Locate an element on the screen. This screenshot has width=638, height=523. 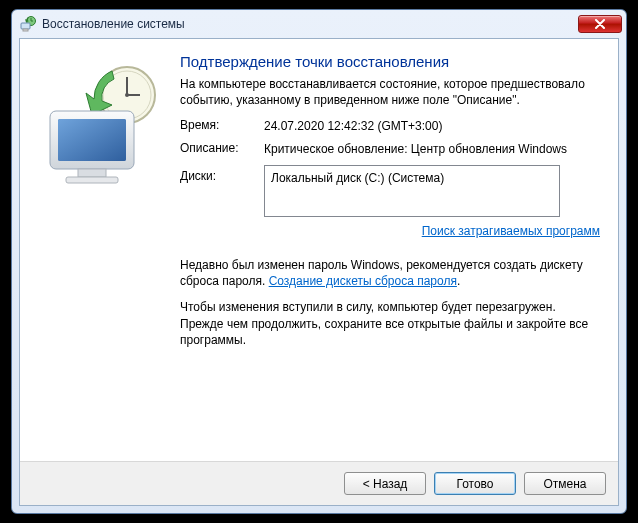
field-disks: Диски: Локальный диск (C:) (Система) Пои… is located at coordinates (391, 202).